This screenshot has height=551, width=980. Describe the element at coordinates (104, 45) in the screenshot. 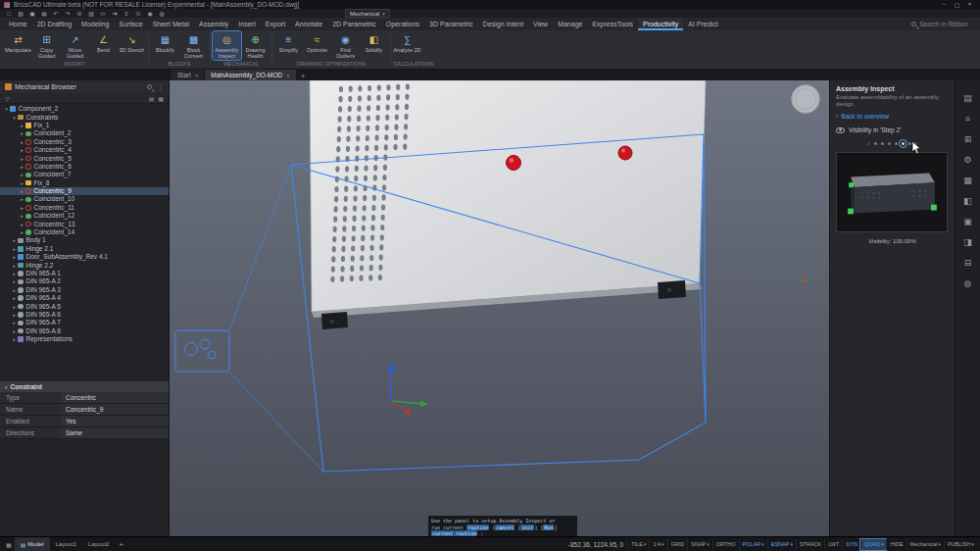

I see `ribbon-tool-bend: ∠Bend` at that location.